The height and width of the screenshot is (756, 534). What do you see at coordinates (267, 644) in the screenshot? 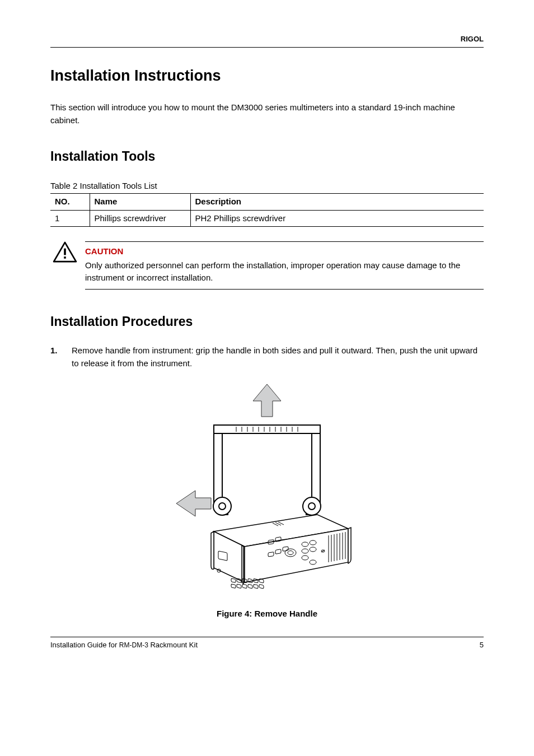
I see `page-footer: Installation Guide for RM-DM-3 Rackmount…` at bounding box center [267, 644].